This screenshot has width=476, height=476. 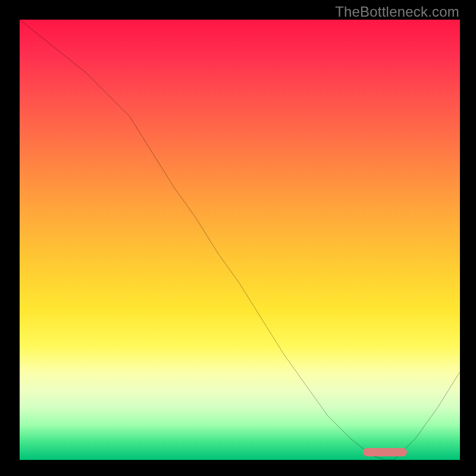 What do you see at coordinates (385, 452) in the screenshot?
I see `optimal-range-marker` at bounding box center [385, 452].